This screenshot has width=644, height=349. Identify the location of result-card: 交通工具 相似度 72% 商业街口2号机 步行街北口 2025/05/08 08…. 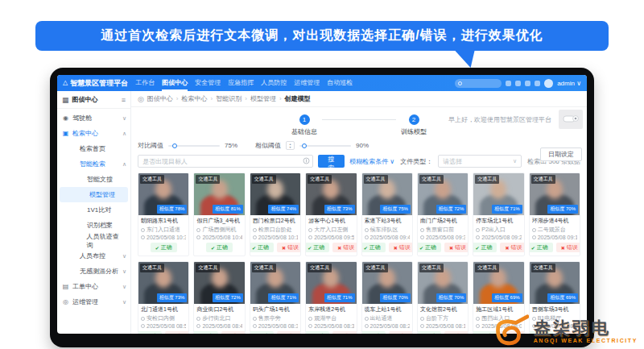
(219, 297).